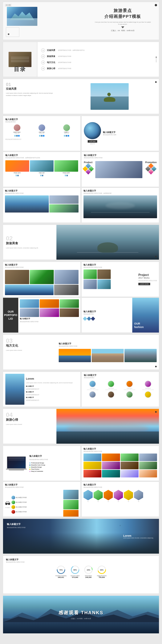  Describe the element at coordinates (81, 575) in the screenshot. I see `slide-stats: 输入标题文字 请在此处填写简介说明文字内容 75% Growing Compan…` at that location.